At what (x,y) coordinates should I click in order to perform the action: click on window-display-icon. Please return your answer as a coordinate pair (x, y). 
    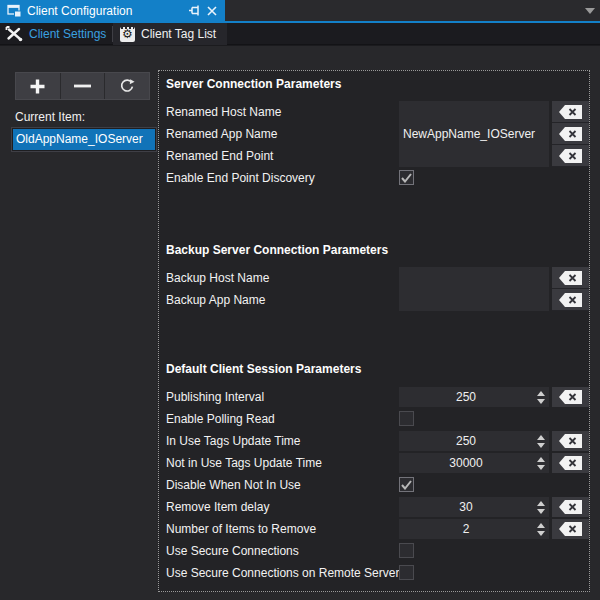
    Looking at the image, I should click on (14, 11).